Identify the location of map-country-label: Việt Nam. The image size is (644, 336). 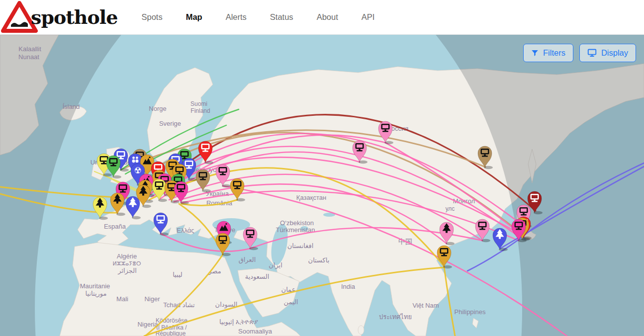
(426, 305).